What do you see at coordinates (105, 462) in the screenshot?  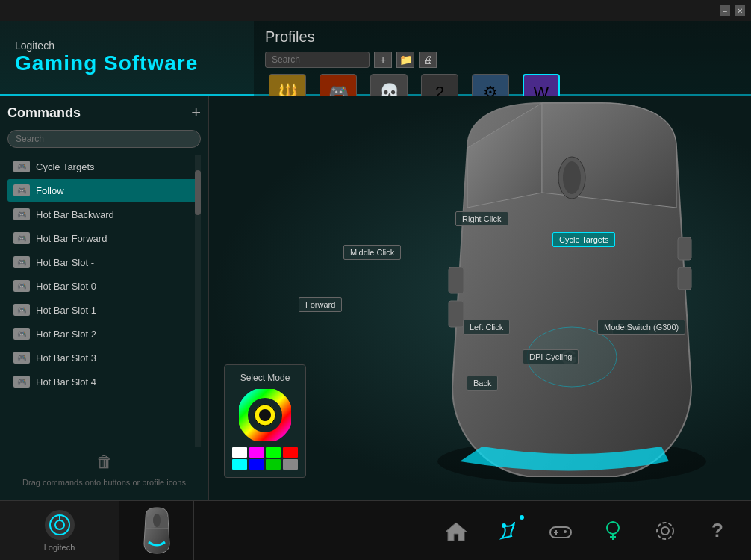 I see `delete-button: 🗑` at bounding box center [105, 462].